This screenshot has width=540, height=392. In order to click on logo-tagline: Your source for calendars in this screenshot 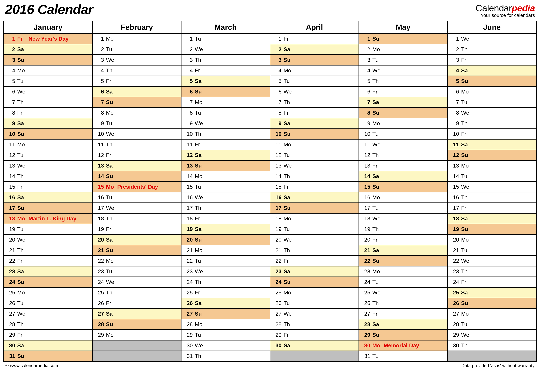, I will do `click(505, 15)`.